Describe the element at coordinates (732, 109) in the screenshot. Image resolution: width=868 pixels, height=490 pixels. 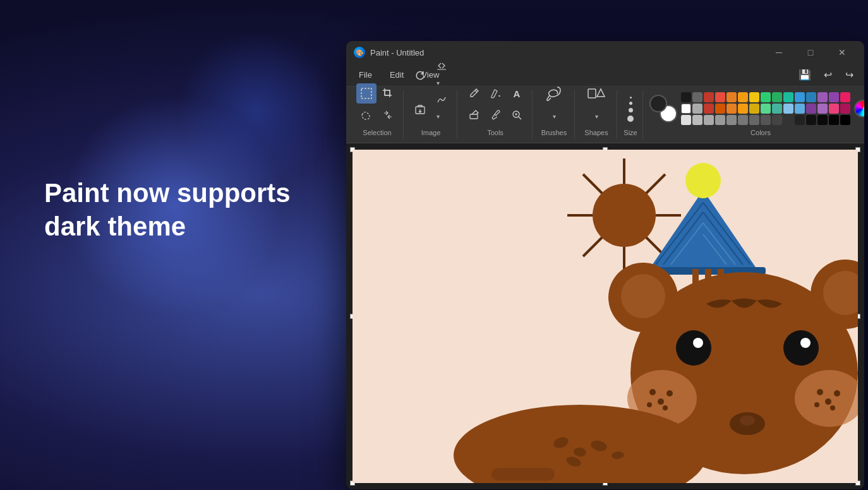
I see `color-orange3` at that location.